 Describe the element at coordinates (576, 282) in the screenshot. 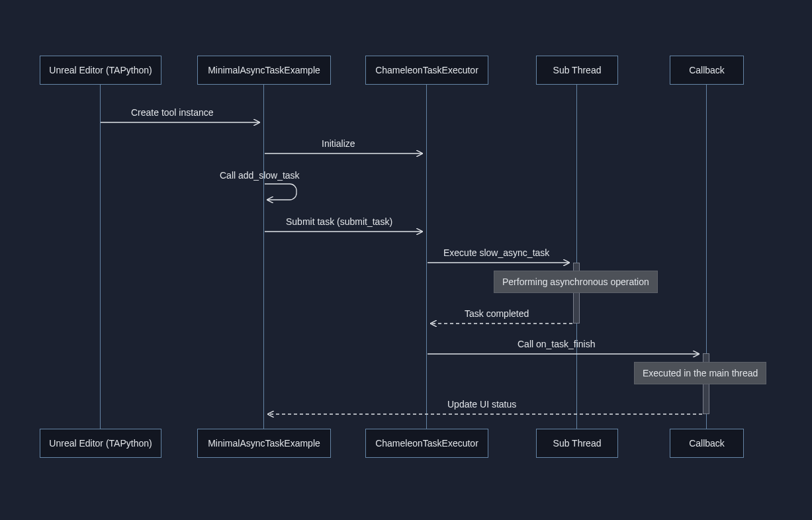

I see `note-performing-async: Performing asynchronous operation` at that location.